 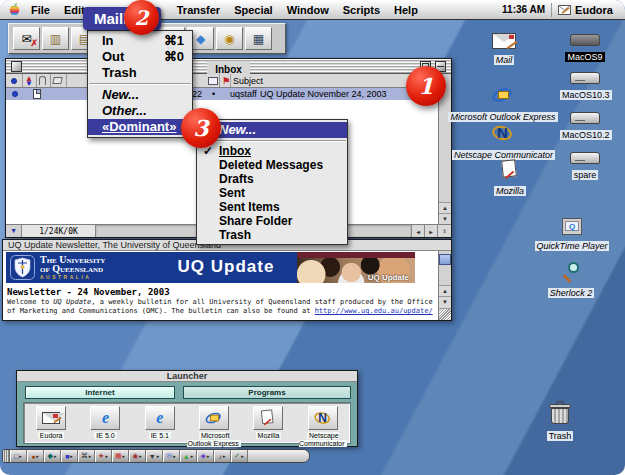 I want to click on menu-window: Window, so click(x=308, y=10).